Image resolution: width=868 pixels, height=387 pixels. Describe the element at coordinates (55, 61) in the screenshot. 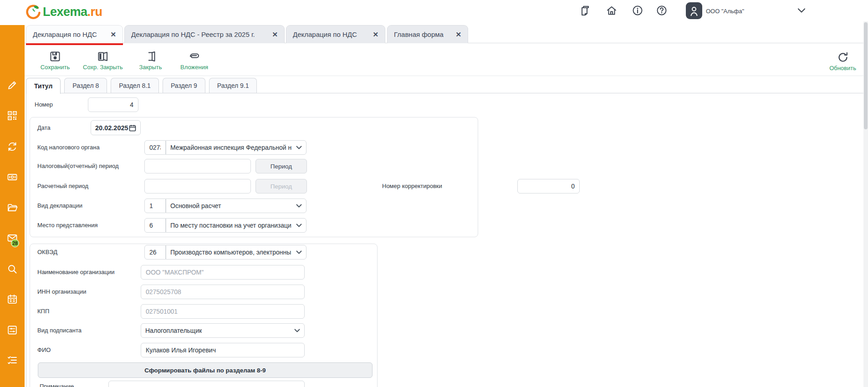

I see `save-button: Сохранить` at that location.